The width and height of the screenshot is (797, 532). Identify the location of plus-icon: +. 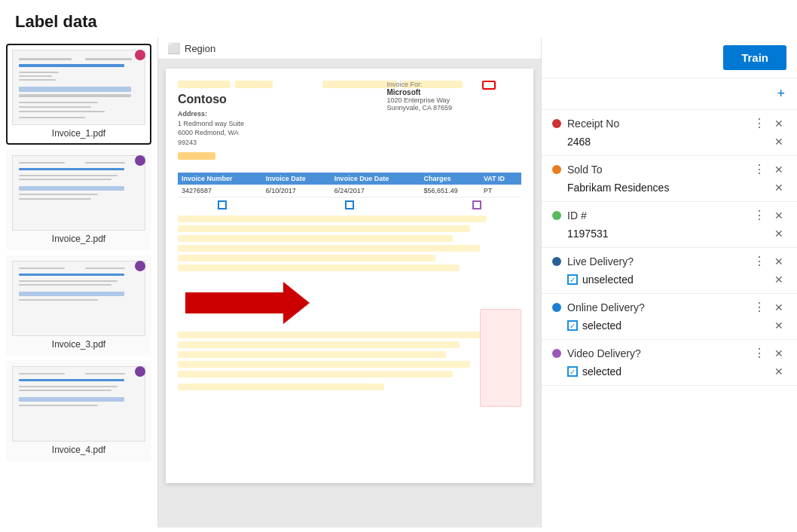
(780, 93).